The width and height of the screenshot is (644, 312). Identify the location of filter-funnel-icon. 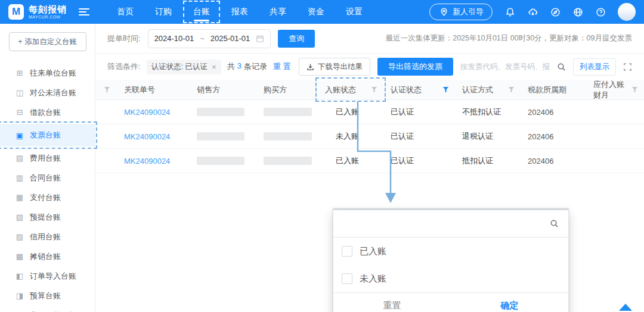
(107, 89).